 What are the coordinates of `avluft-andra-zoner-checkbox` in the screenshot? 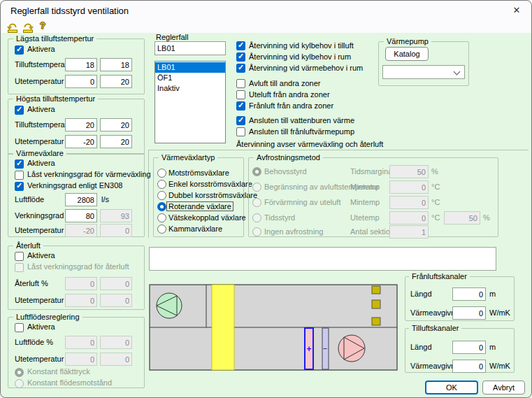 It's located at (240, 84).